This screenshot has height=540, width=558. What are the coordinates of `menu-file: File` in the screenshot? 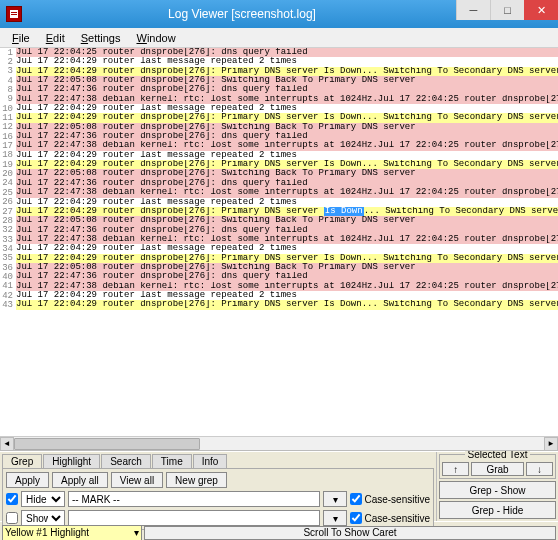 It's located at (21, 38).